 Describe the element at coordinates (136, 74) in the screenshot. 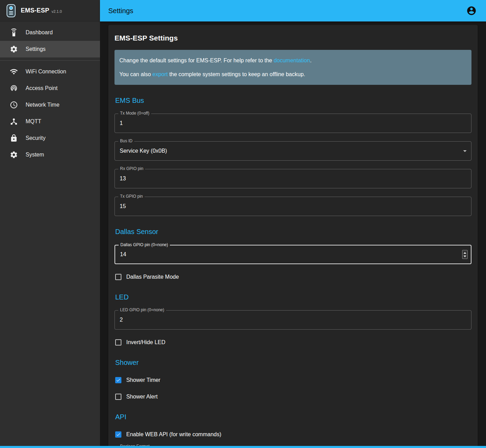

I see `info-text: You can also` at that location.